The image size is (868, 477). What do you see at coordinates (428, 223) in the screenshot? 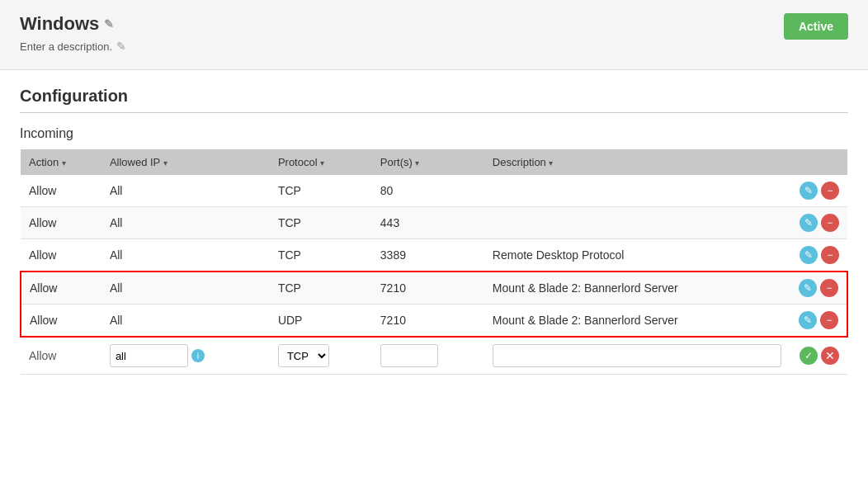
I see `cell-ports: 443` at bounding box center [428, 223].